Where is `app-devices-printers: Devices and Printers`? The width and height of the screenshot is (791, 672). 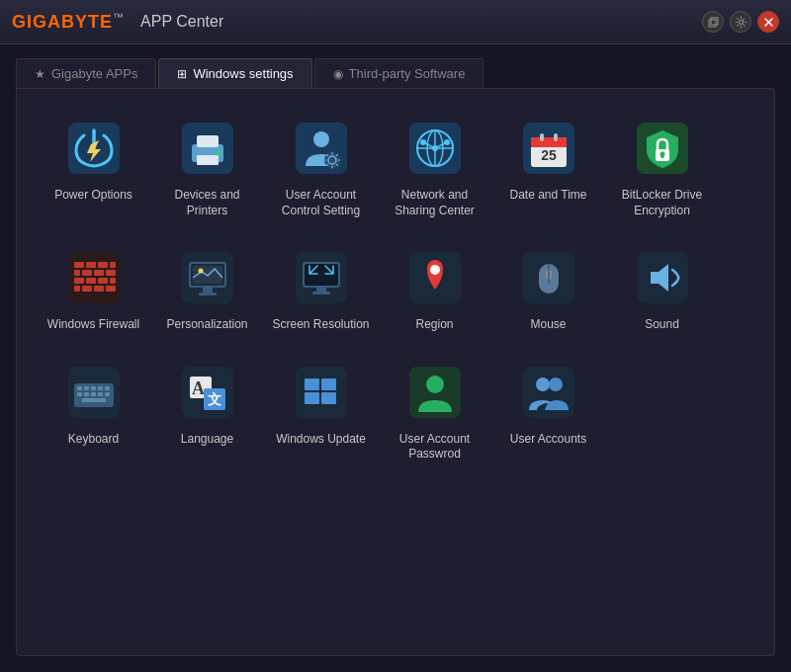
app-devices-printers: Devices and Printers is located at coordinates (208, 168).